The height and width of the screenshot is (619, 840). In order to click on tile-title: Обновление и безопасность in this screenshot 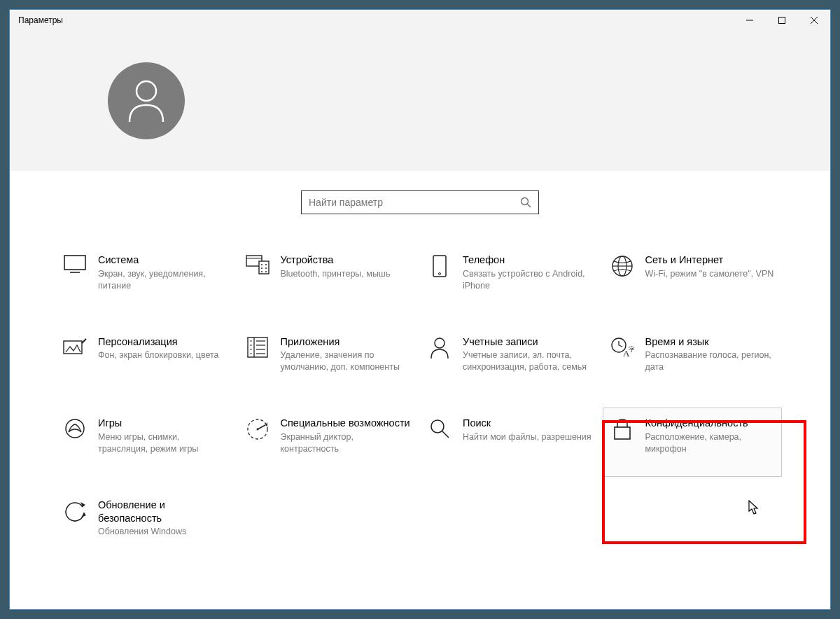, I will do `click(164, 512)`.